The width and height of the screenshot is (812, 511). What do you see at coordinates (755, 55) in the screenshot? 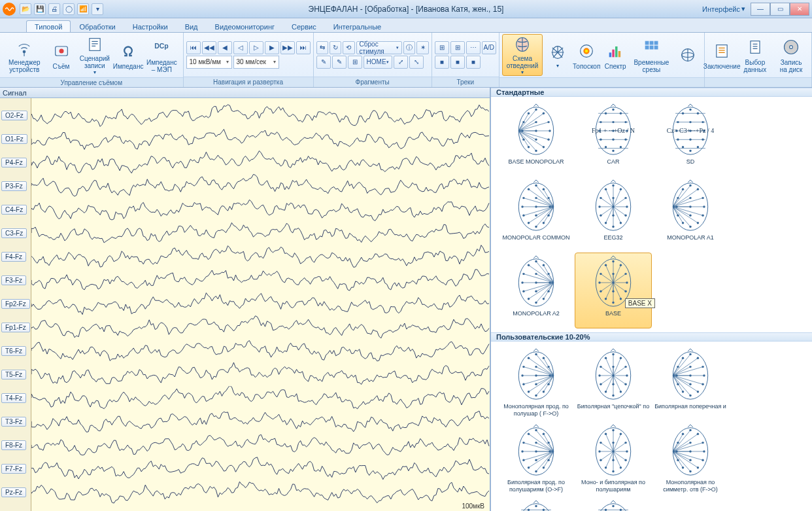
I see `ribbon-Выбор данных: Выбор данных` at bounding box center [755, 55].